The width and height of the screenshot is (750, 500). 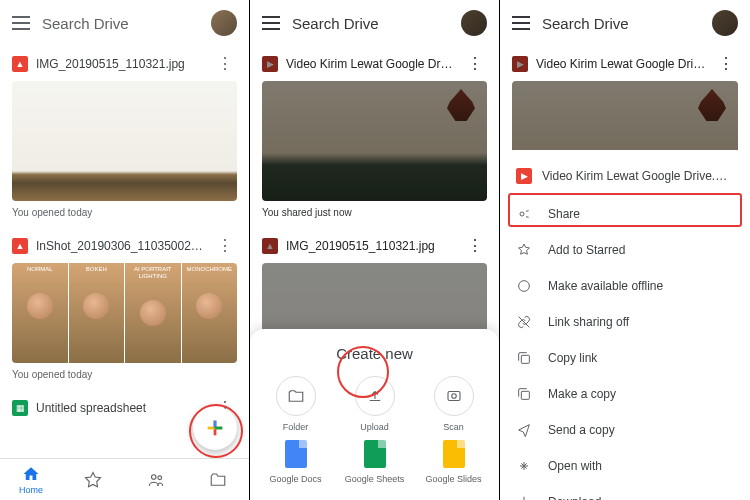 What do you see at coordinates (375, 462) in the screenshot?
I see `option-sheets: Google Sheets` at bounding box center [375, 462].